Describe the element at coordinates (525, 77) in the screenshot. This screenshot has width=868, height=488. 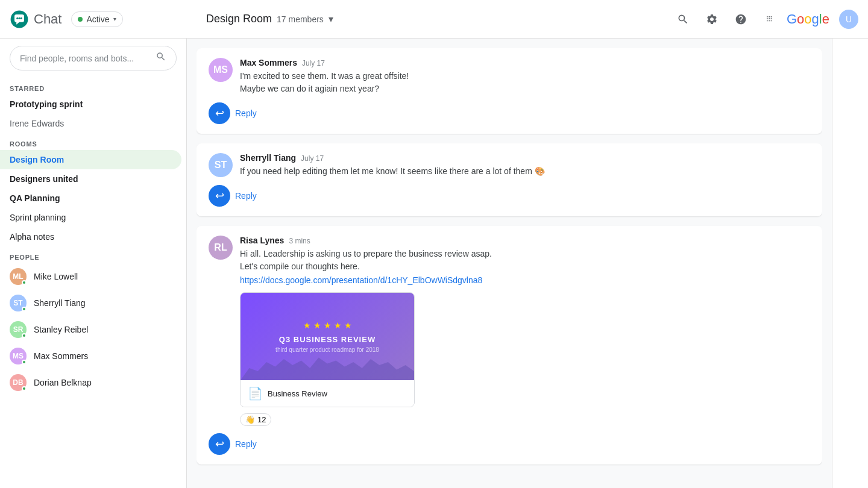
I see `message-content-1: Max Sommers July 17 I'm excited to see t…` at that location.